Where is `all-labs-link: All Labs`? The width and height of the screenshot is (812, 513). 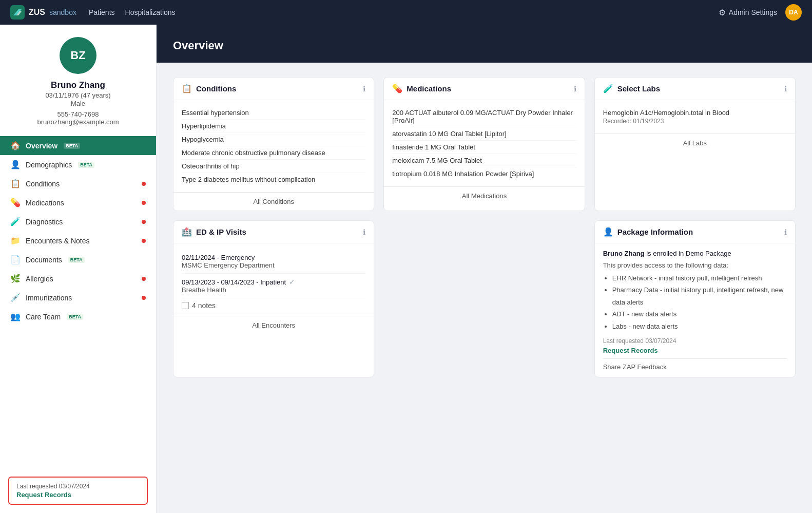 all-labs-link: All Labs is located at coordinates (695, 143).